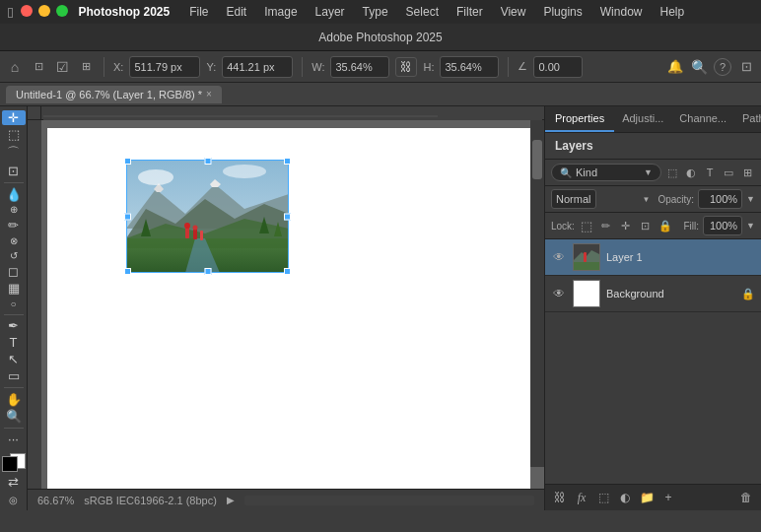  I want to click on add-mask-button: ⬚, so click(603, 498).